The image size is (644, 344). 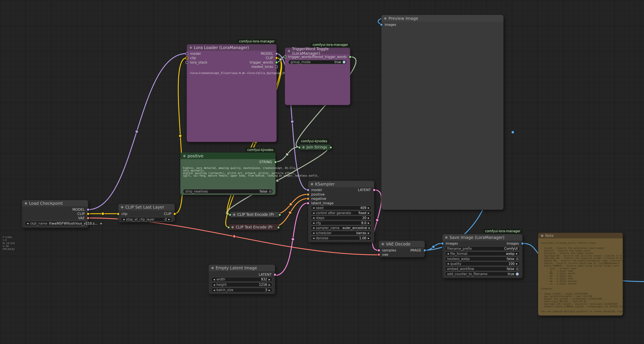 I want to click on node-load-checkpoint: Load Checkpoint MODEL CLIP VAE ◀ ckpt_na…, so click(x=55, y=214).